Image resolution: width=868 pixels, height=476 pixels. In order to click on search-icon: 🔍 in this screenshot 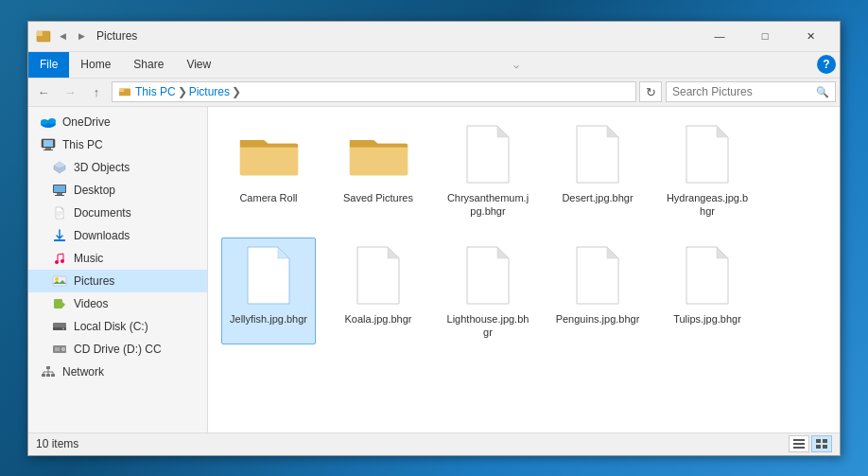, I will do `click(823, 93)`.